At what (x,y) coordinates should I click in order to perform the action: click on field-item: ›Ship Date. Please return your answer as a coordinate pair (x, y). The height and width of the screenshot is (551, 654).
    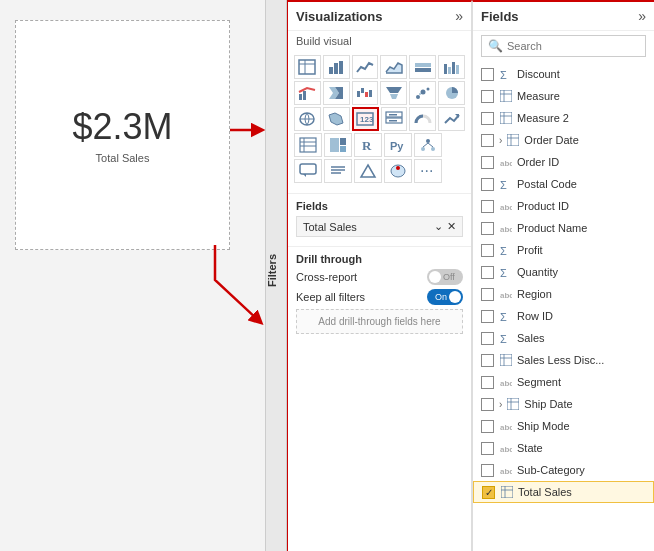
    Looking at the image, I should click on (564, 404).